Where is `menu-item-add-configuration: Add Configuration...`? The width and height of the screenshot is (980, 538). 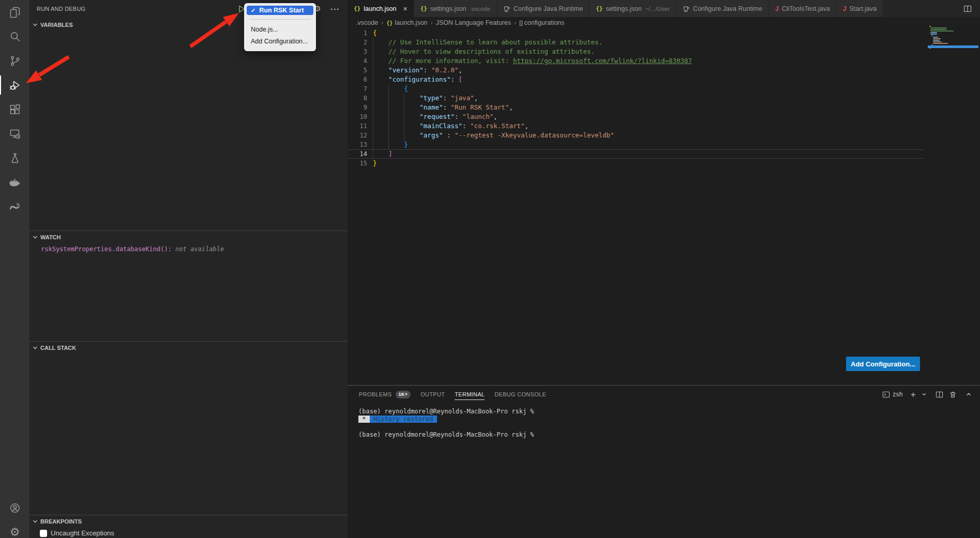 menu-item-add-configuration: Add Configuration... is located at coordinates (280, 41).